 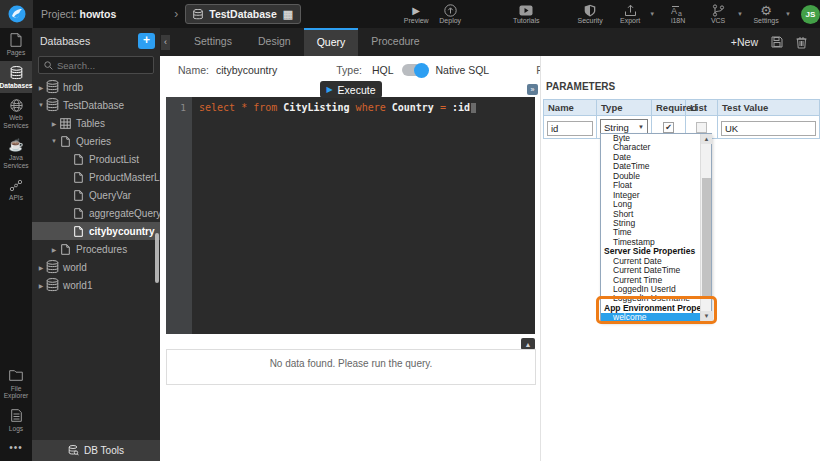 What do you see at coordinates (702, 128) in the screenshot?
I see `param-list-checkbox` at bounding box center [702, 128].